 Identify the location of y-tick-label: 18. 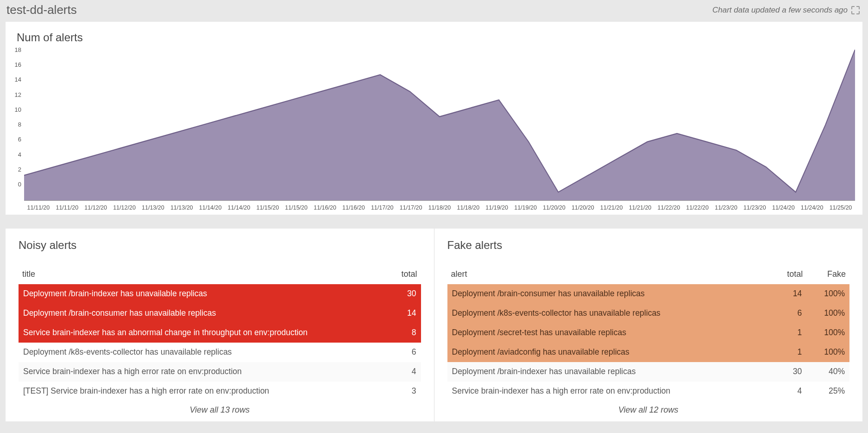
(18, 50).